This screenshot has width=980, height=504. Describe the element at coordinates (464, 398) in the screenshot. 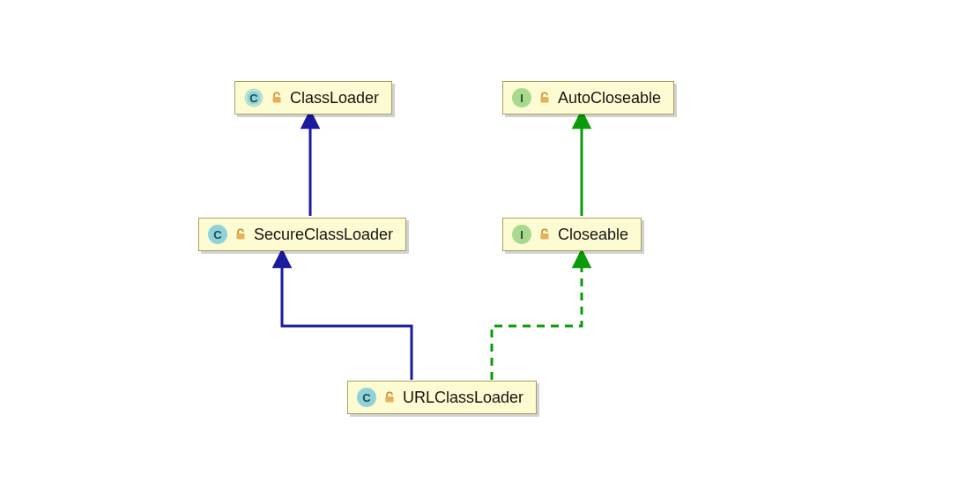

I see `node-label: URLClassLoader` at that location.